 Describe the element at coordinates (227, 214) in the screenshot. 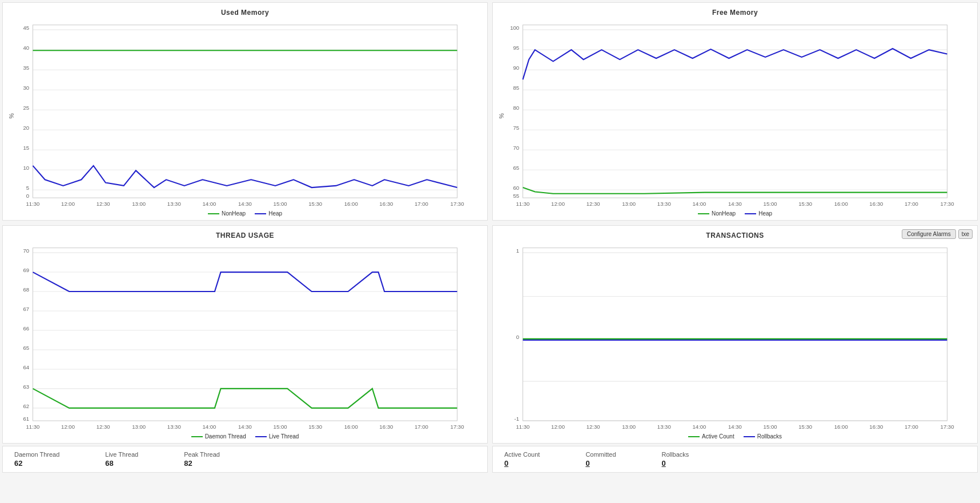

I see `legend-nonheap: NonHeap` at that location.